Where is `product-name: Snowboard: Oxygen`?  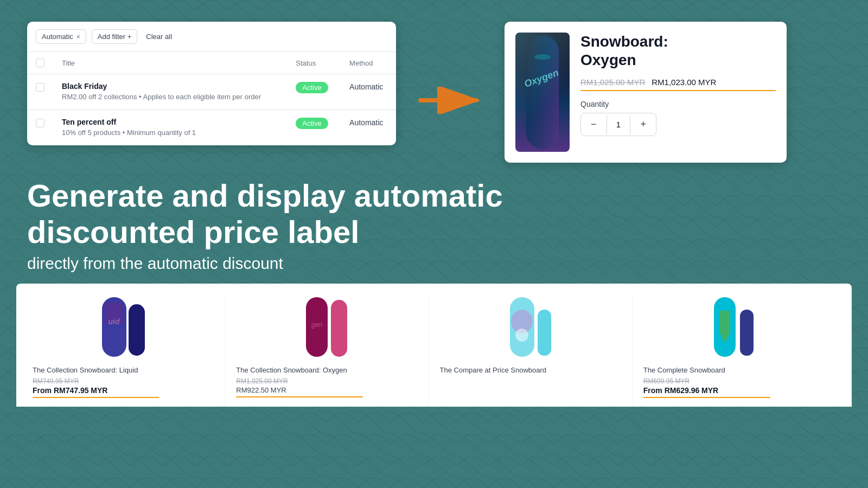
product-name: Snowboard: Oxygen is located at coordinates (678, 51).